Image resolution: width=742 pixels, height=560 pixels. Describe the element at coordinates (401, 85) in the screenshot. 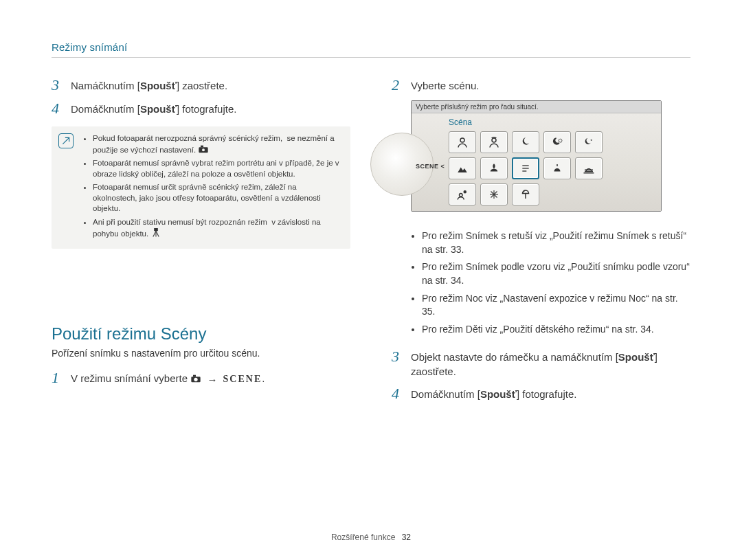

I see `step-number: 2` at that location.